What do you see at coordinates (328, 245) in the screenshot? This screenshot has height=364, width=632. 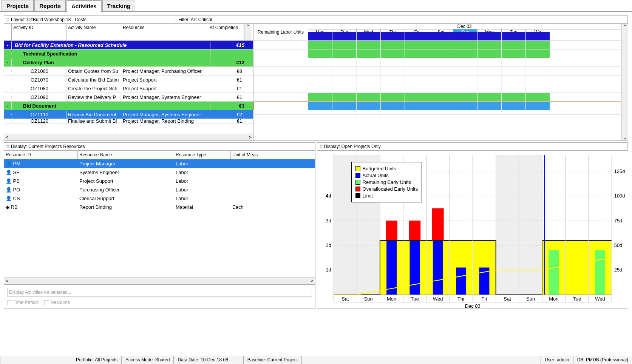 I see `svg-text: 2d` at bounding box center [328, 245].